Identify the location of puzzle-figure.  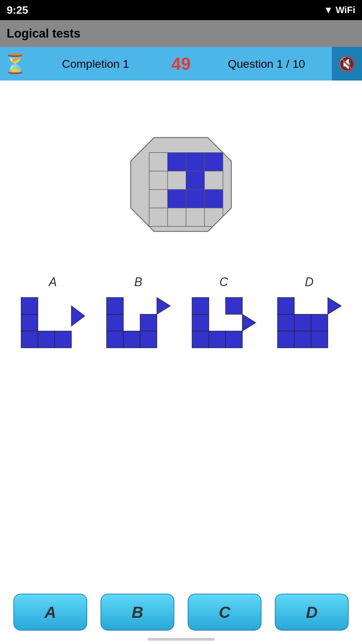
(181, 184).